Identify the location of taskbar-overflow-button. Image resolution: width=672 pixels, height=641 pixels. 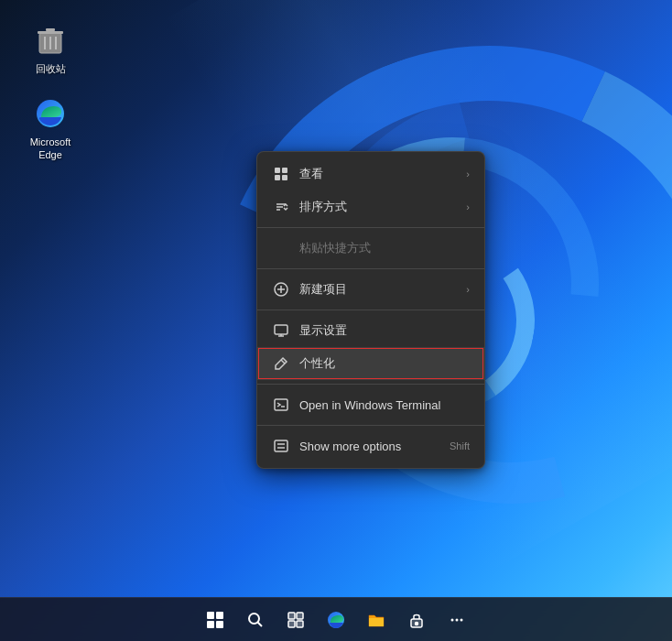
(457, 620).